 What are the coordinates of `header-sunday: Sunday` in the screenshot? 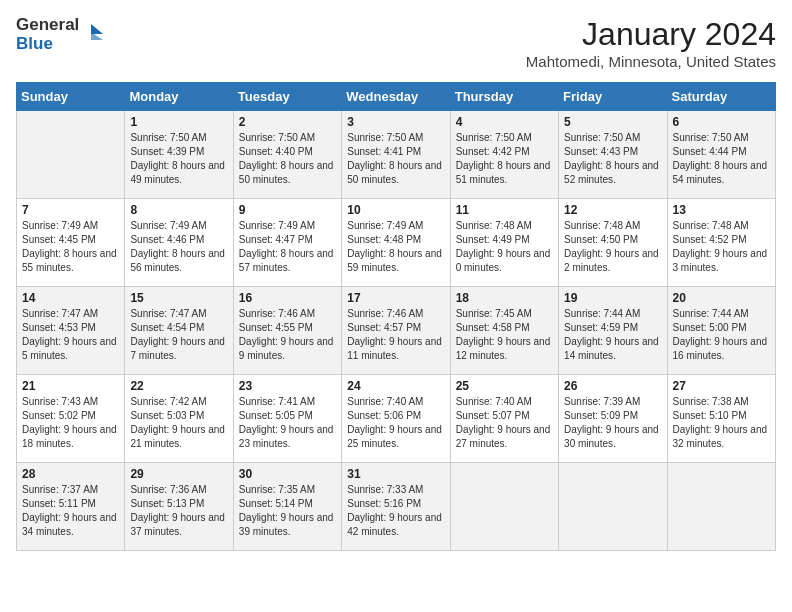 It's located at (71, 97).